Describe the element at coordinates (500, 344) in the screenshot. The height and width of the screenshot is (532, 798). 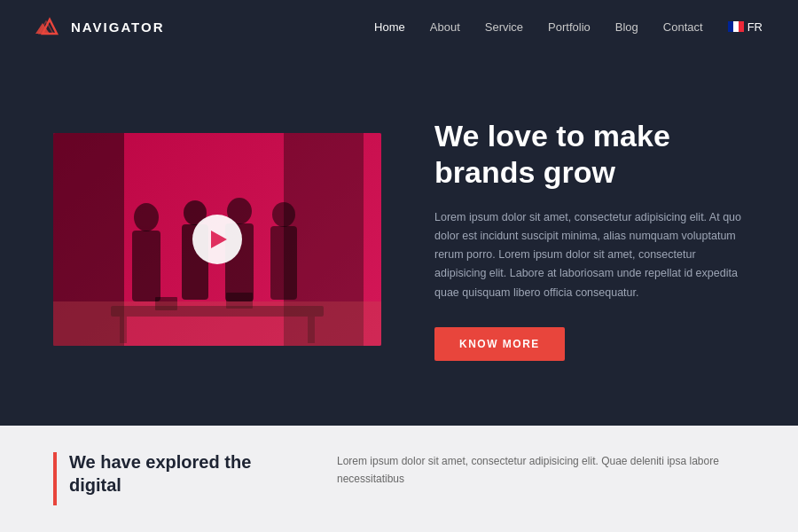
I see `know-more-button: KNOW MORE` at that location.